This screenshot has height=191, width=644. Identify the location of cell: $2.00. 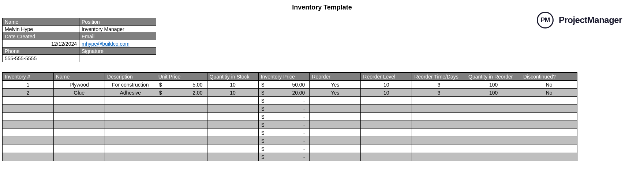
(181, 93).